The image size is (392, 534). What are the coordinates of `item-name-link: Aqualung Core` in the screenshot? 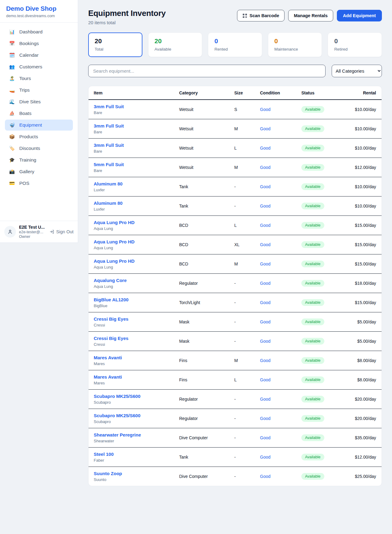 It's located at (137, 280).